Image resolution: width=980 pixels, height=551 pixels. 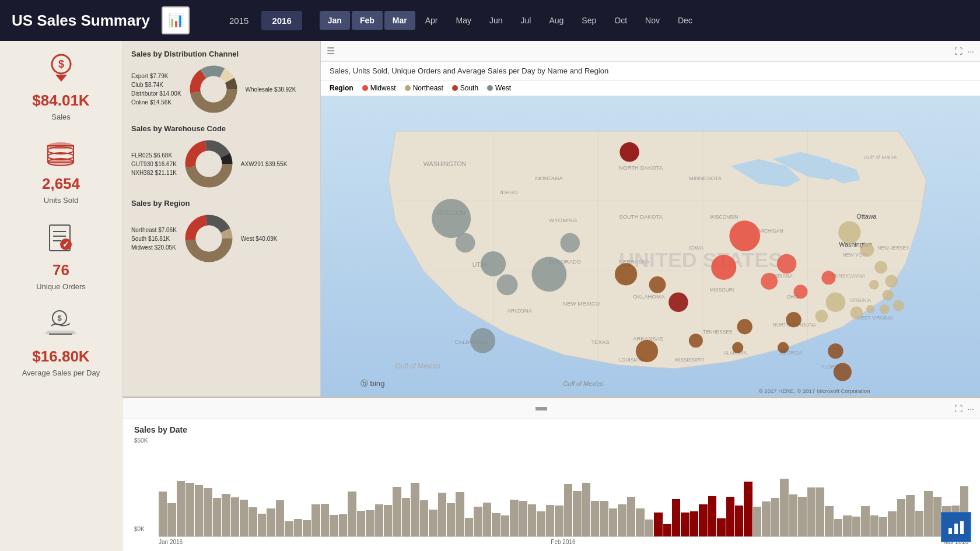 I want to click on month-tab-sep: Sep, so click(x=589, y=20).